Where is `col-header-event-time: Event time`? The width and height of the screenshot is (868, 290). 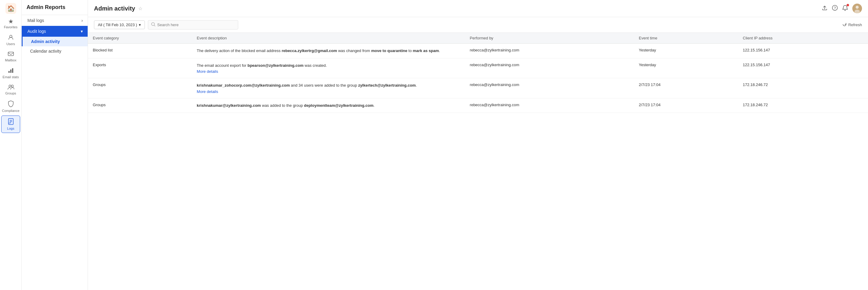 col-header-event-time: Event time is located at coordinates (686, 38).